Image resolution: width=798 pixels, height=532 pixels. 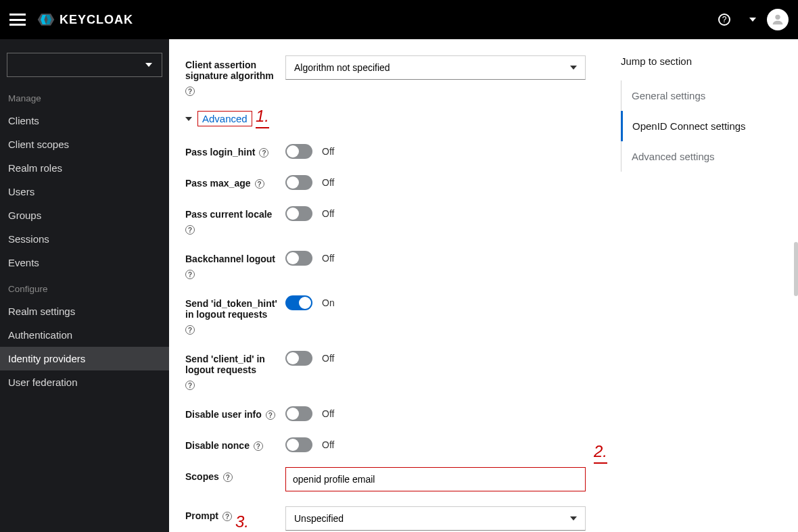 What do you see at coordinates (235, 220) in the screenshot?
I see `toggle-label: Pass current locale?` at bounding box center [235, 220].